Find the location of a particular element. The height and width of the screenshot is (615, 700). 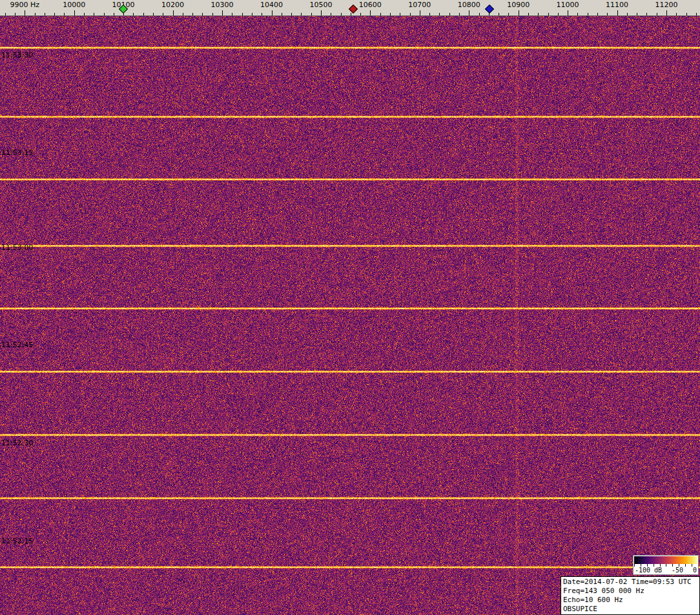

legend-max-label: 0 is located at coordinates (695, 570).